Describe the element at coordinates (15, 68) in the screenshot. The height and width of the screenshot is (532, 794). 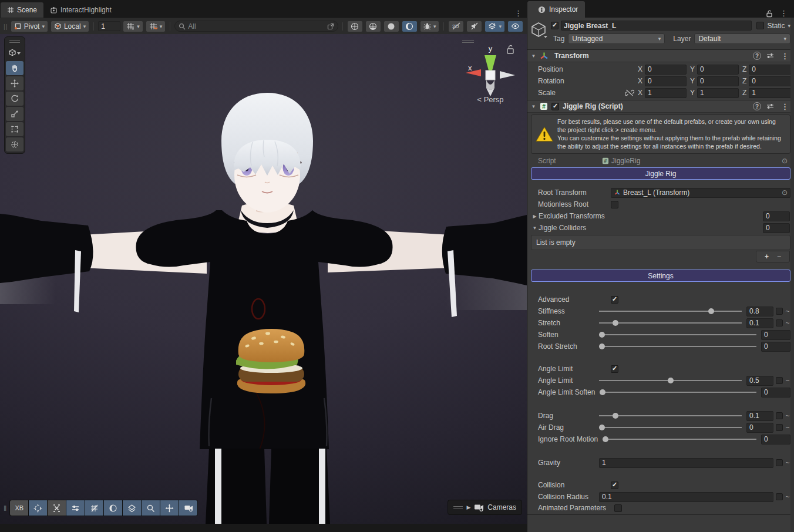
I see `hand-tool-button` at that location.